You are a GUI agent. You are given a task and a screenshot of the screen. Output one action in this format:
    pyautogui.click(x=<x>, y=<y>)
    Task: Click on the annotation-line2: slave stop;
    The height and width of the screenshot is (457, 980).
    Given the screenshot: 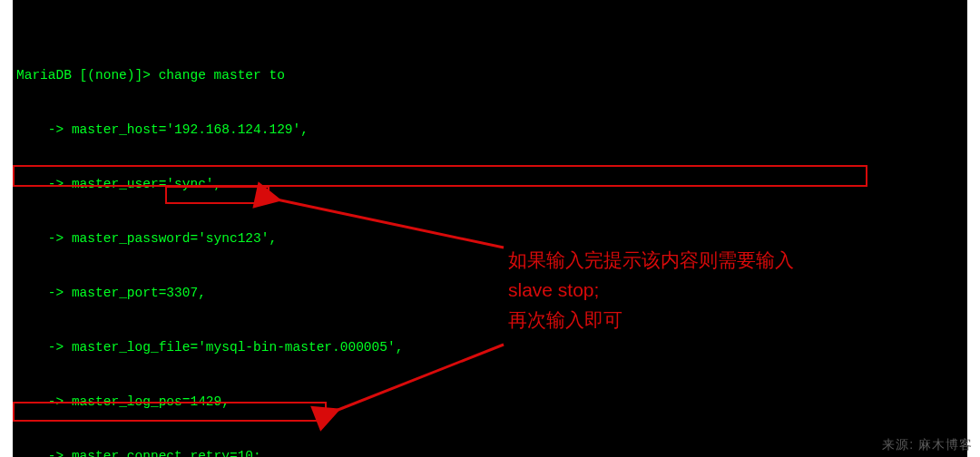 What is the action you would take?
    pyautogui.click(x=652, y=290)
    